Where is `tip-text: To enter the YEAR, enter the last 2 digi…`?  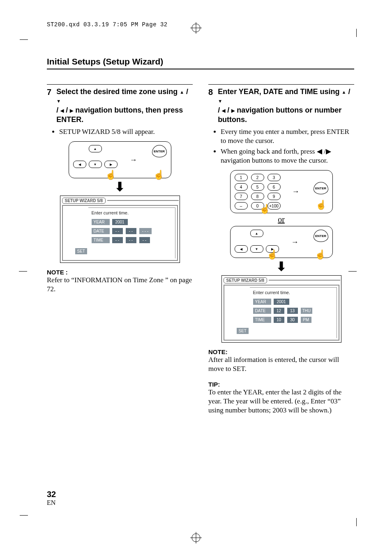 tip-text: To enter the YEAR, enter the last 2 digi… is located at coordinates (281, 401).